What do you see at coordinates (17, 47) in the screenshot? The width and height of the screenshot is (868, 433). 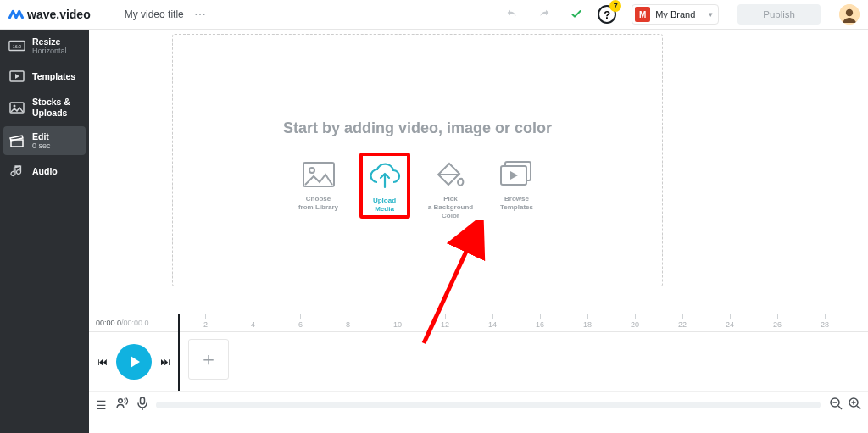 I see `svg-text: 16:9` at bounding box center [17, 47].